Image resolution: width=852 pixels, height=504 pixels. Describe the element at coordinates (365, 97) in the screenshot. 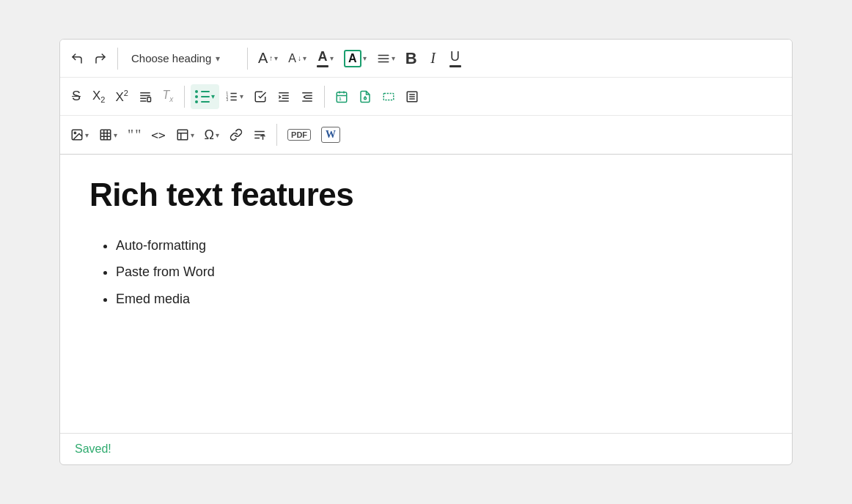

I see `insert-doc-button` at that location.